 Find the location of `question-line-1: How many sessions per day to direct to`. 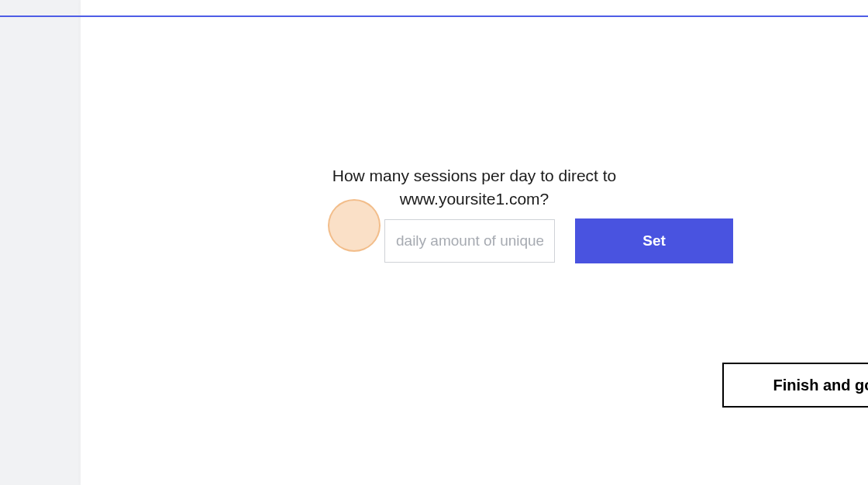

question-line-1: How many sessions per day to direct to is located at coordinates (474, 175).